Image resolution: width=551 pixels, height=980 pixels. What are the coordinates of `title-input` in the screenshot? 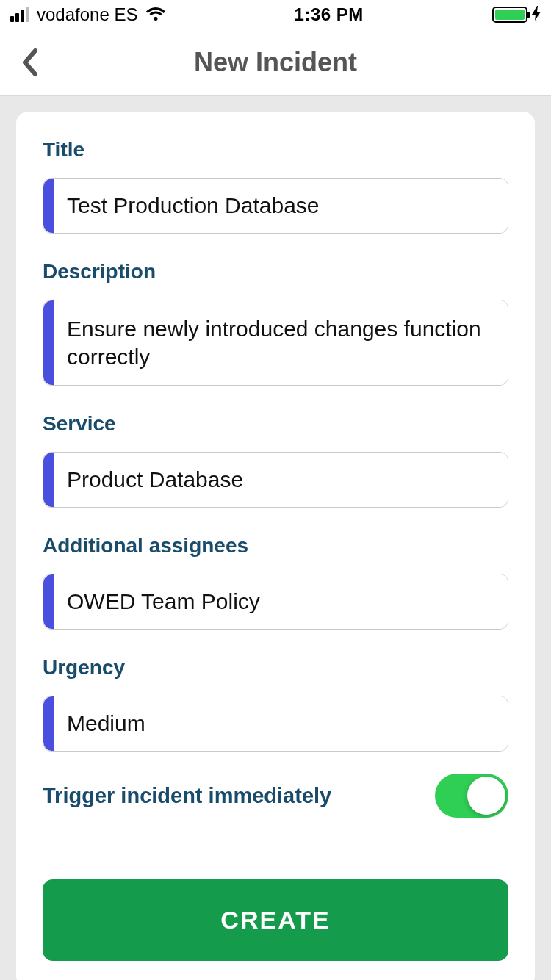 It's located at (281, 206).